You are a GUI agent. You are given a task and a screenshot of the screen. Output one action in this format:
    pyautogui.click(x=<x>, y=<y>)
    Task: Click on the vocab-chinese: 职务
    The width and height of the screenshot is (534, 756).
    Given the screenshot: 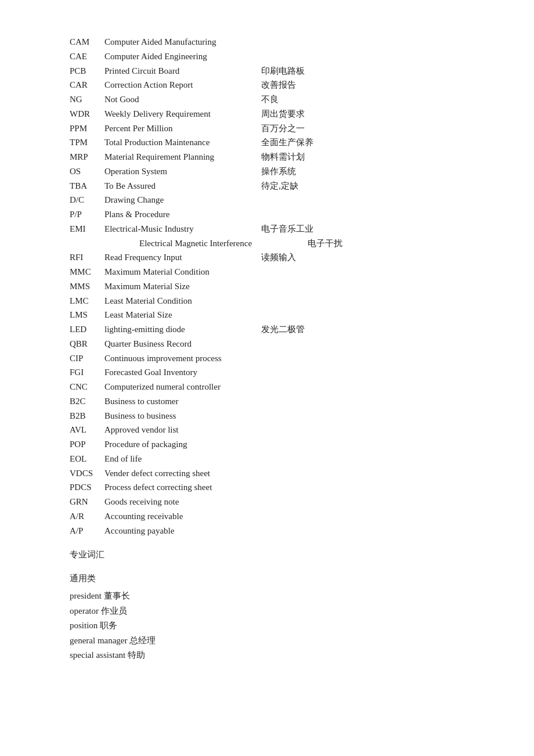 What is the action you would take?
    pyautogui.click(x=109, y=625)
    